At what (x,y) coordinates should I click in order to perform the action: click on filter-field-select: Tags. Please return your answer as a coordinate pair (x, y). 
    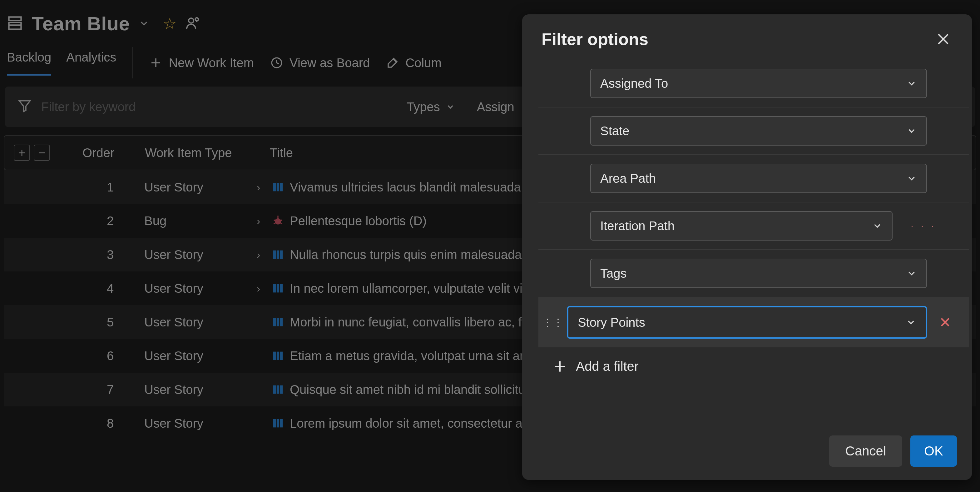
    Looking at the image, I should click on (759, 273).